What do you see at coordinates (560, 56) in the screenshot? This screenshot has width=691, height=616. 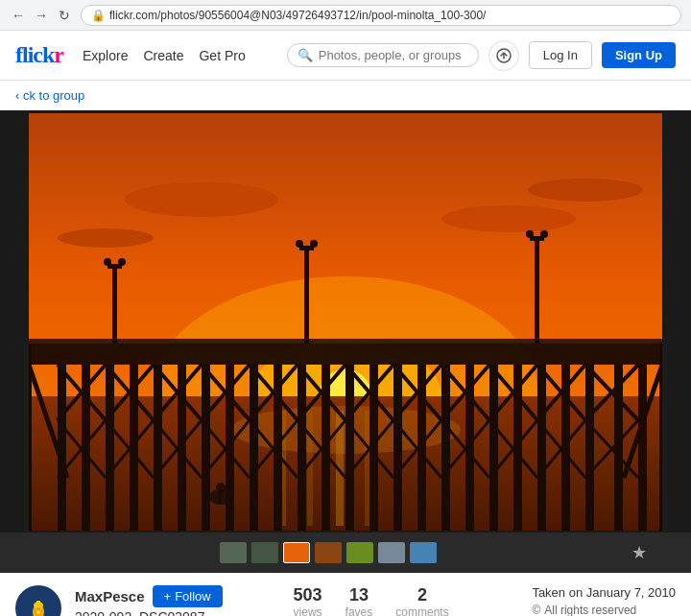 I see `login-button: Log In` at bounding box center [560, 56].